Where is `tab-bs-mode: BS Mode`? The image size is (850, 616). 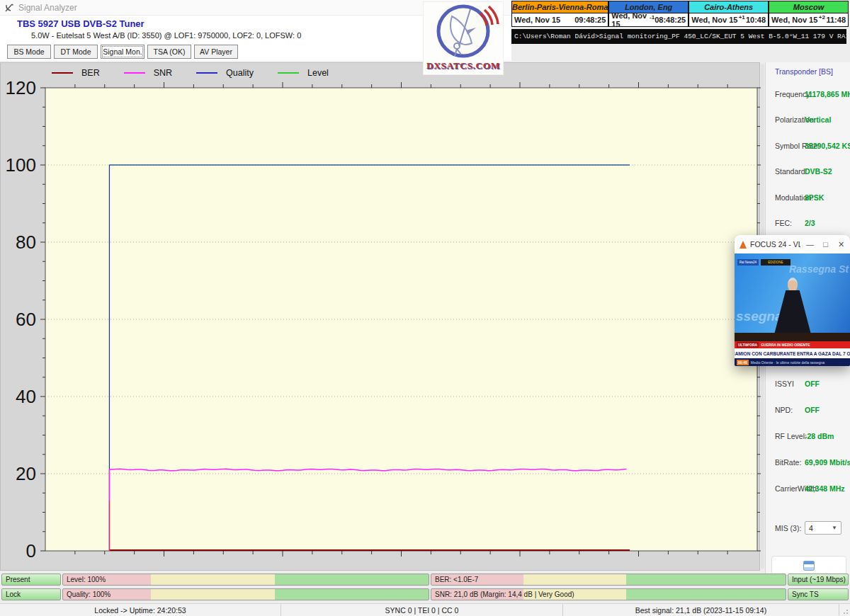 tab-bs-mode: BS Mode is located at coordinates (29, 52).